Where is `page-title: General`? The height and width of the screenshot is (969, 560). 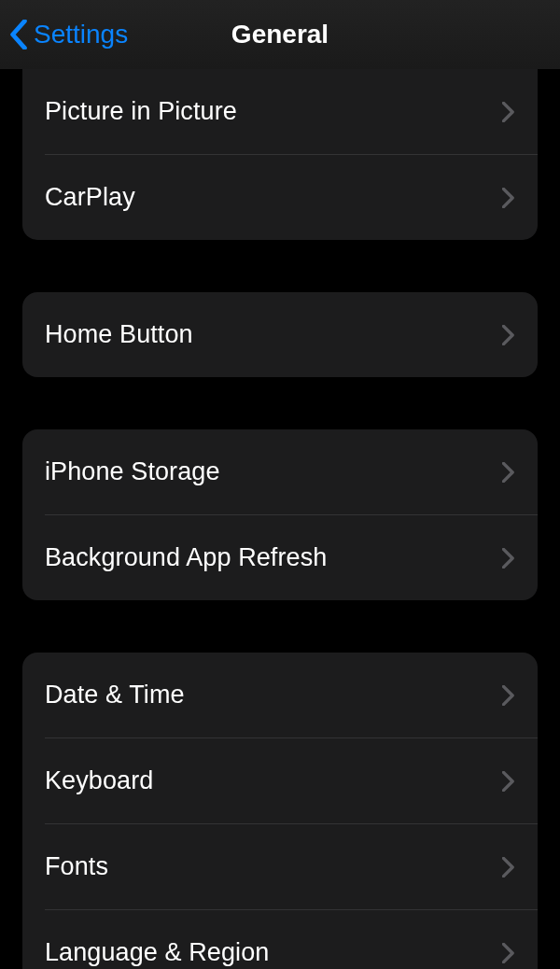 page-title: General is located at coordinates (280, 35).